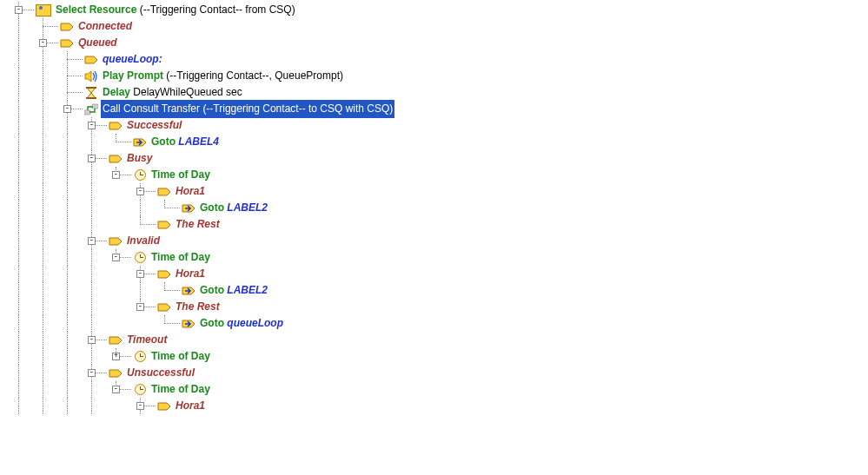  Describe the element at coordinates (92, 158) in the screenshot. I see `toggle-busy: -` at that location.